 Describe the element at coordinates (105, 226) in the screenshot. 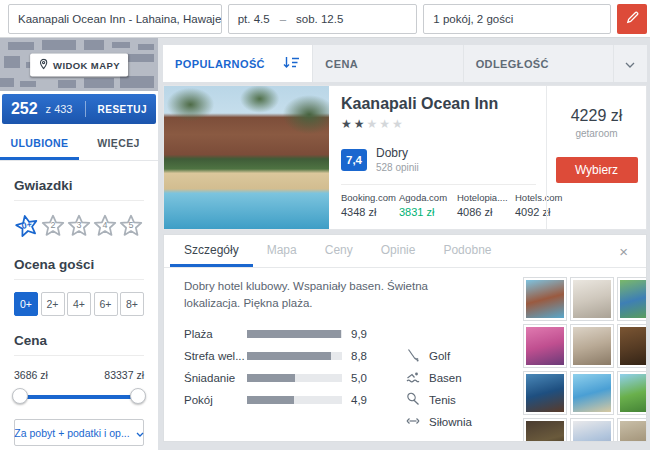

I see `star-option-4: 4` at that location.